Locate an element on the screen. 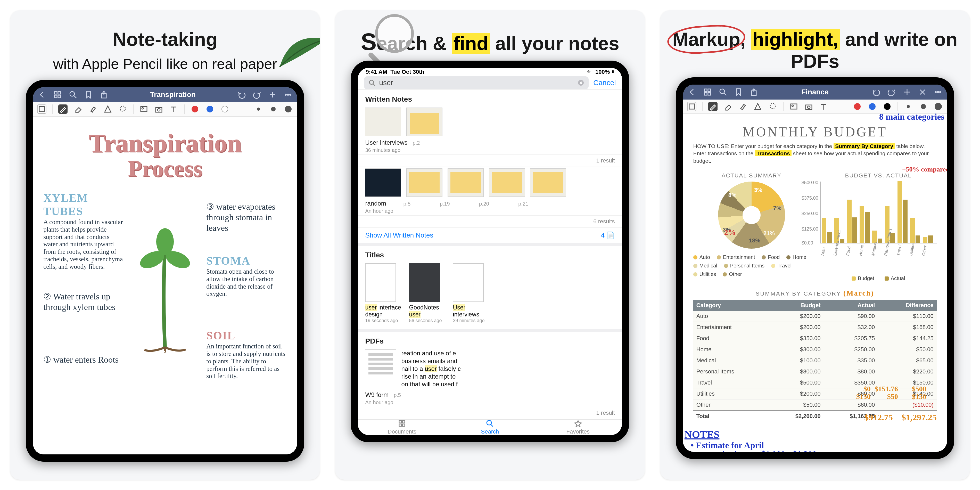 This screenshot has width=980, height=490. section-titles: Titles is located at coordinates (490, 254).